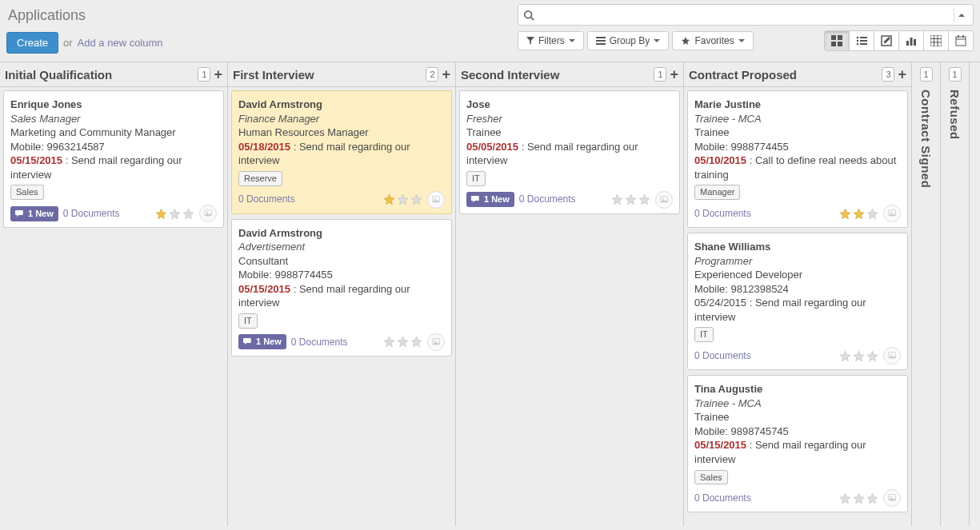 The image size is (980, 530). Describe the element at coordinates (101, 75) in the screenshot. I see `column-title: Initial Qualification` at that location.